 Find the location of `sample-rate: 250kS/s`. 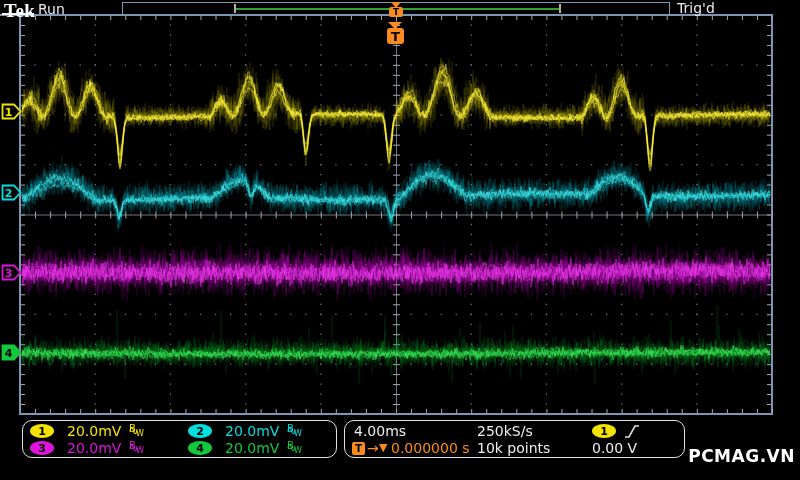

sample-rate: 250kS/s is located at coordinates (505, 431).